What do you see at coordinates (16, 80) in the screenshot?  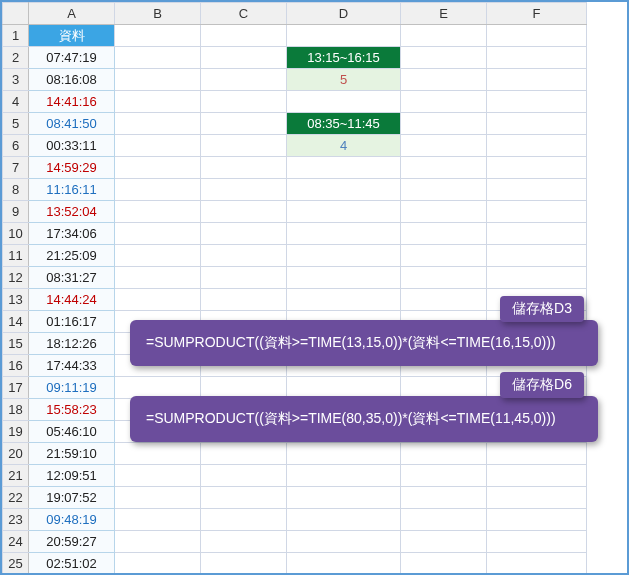 I see `row-header: 3` at bounding box center [16, 80].